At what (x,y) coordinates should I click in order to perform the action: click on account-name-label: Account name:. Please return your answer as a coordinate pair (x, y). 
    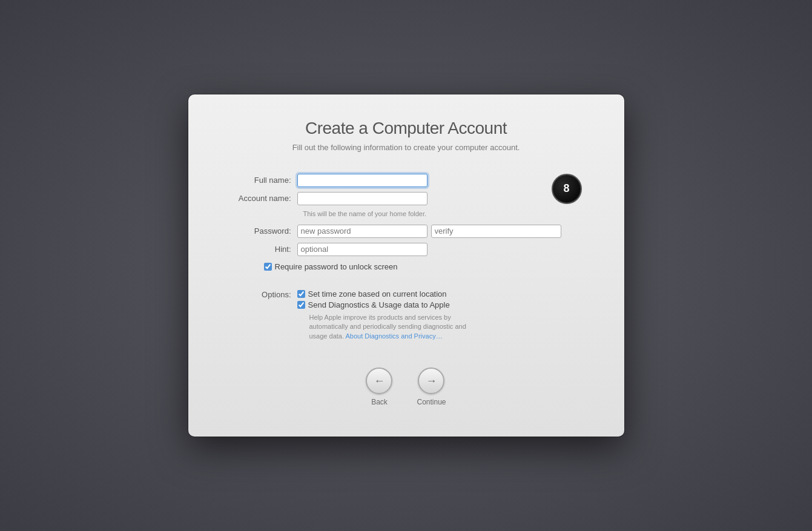
    Looking at the image, I should click on (261, 199).